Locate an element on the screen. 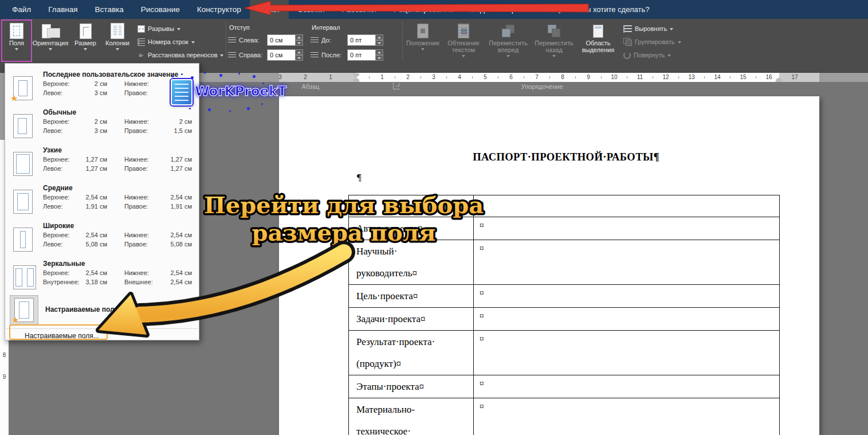 The width and height of the screenshot is (868, 435). breaks-button: Разрывы is located at coordinates (159, 29).